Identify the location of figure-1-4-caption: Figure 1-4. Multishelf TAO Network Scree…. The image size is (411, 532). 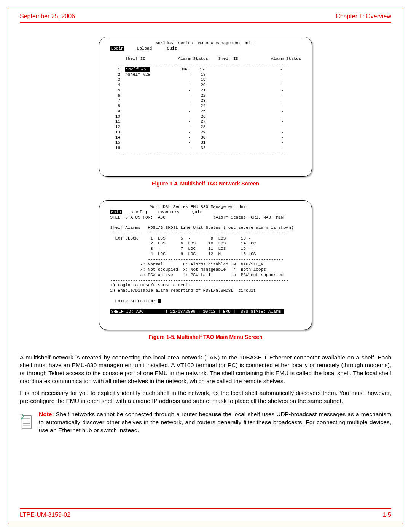
(206, 184).